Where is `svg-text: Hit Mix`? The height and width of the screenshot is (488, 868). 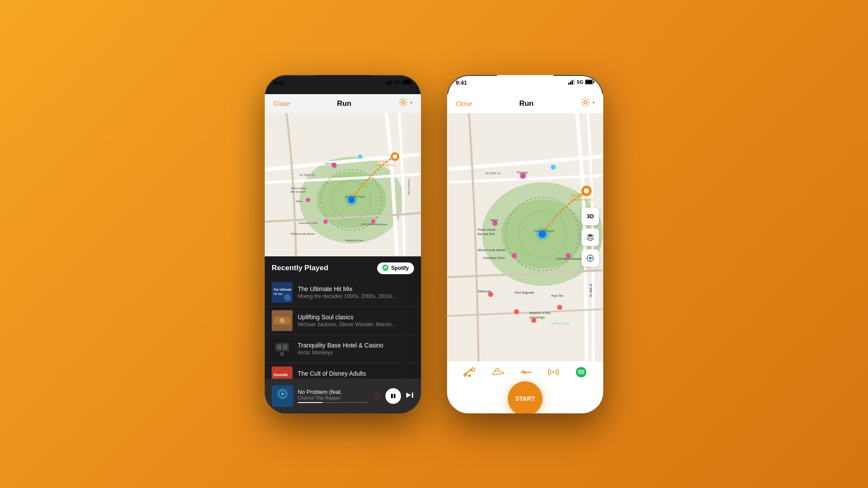
svg-text: Hit Mix is located at coordinates (278, 294).